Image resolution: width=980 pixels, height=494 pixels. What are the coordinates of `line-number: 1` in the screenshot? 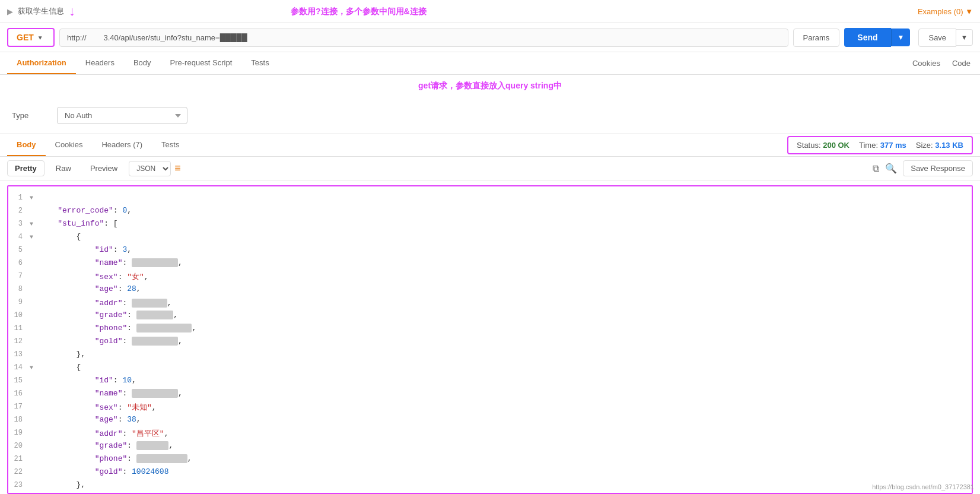 It's located at (19, 197).